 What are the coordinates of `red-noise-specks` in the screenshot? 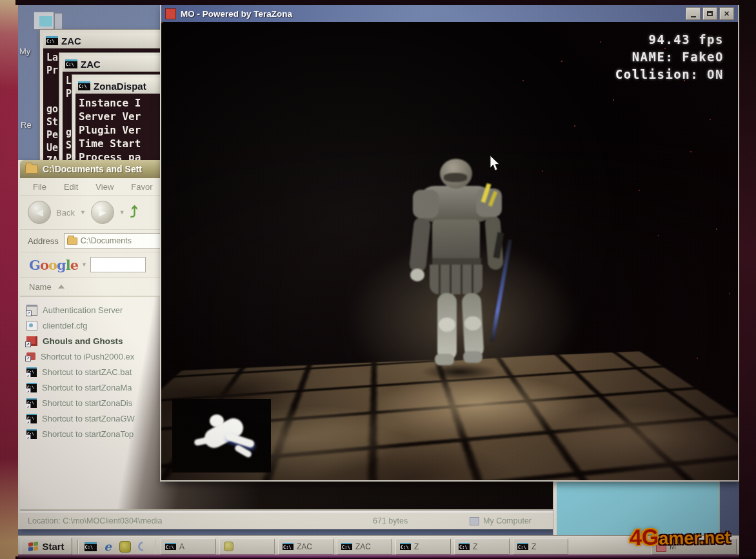 It's located at (162, 23).